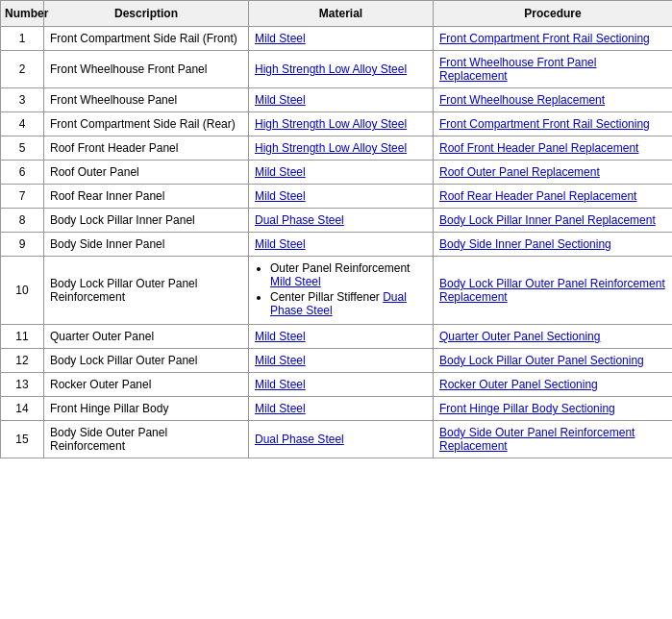  I want to click on cell-description: Roof Rear Inner Panel, so click(146, 196).